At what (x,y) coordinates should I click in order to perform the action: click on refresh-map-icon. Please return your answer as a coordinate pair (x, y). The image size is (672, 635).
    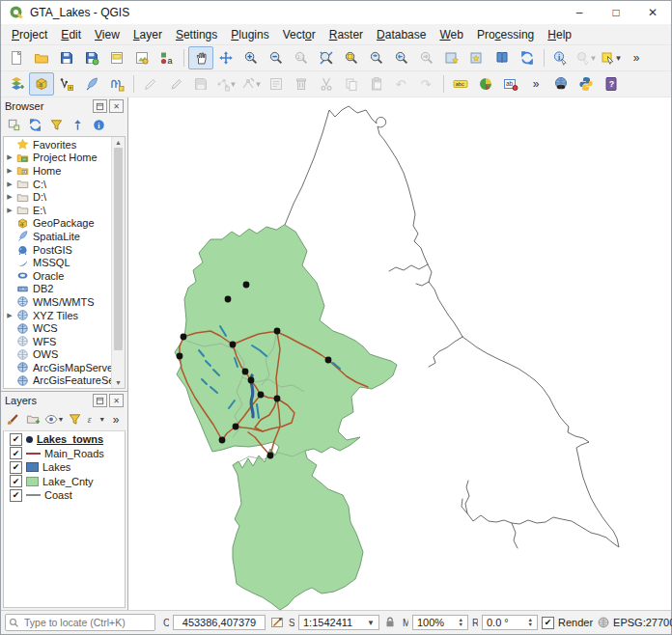
    Looking at the image, I should click on (527, 58).